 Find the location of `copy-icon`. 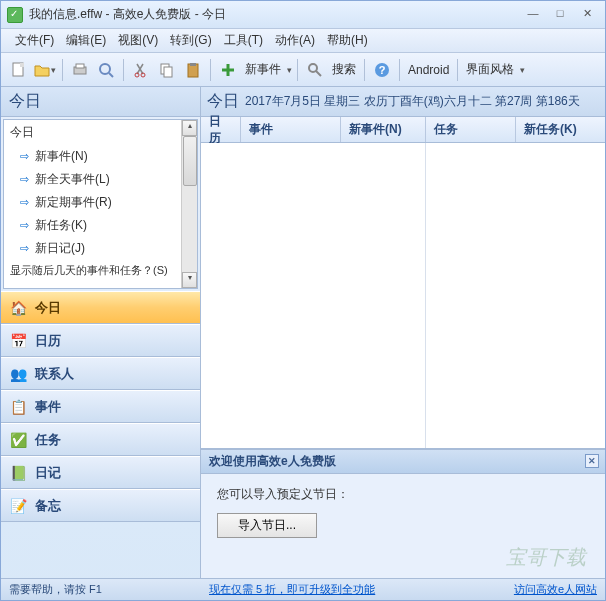

copy-icon is located at coordinates (167, 70).